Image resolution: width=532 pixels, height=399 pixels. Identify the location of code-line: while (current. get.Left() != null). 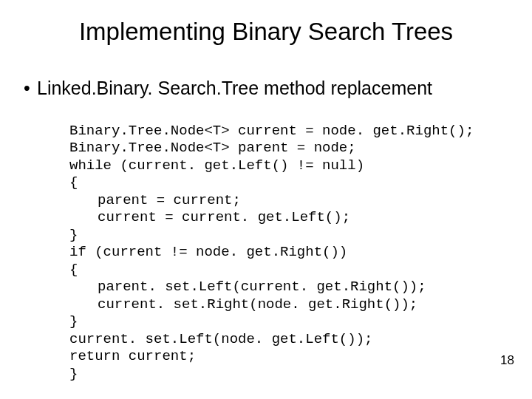
(217, 166).